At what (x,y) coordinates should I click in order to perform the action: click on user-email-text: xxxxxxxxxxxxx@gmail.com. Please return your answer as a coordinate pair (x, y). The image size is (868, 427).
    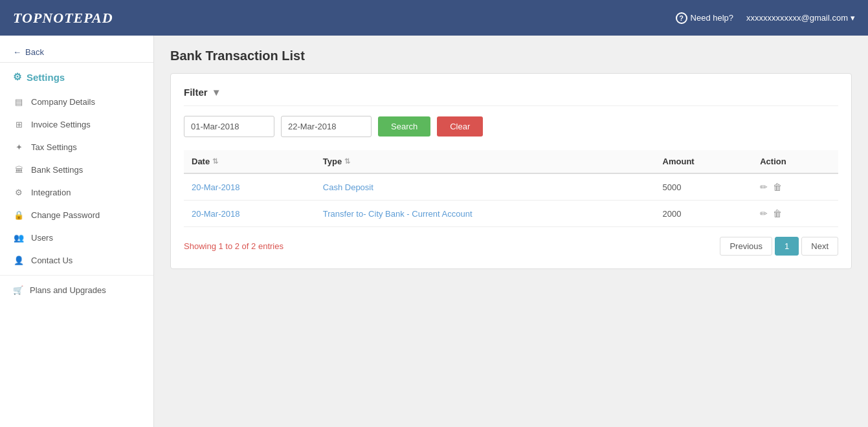
    Looking at the image, I should click on (797, 18).